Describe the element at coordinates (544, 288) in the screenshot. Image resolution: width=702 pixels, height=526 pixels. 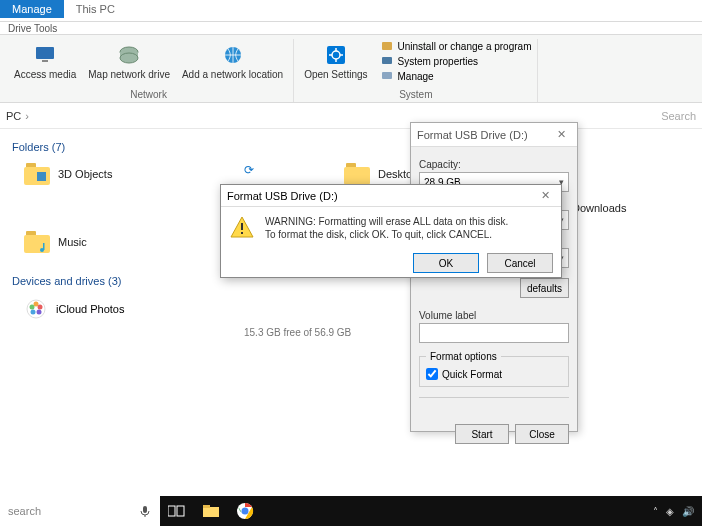
I see `restore-defaults-button: defaults` at that location.